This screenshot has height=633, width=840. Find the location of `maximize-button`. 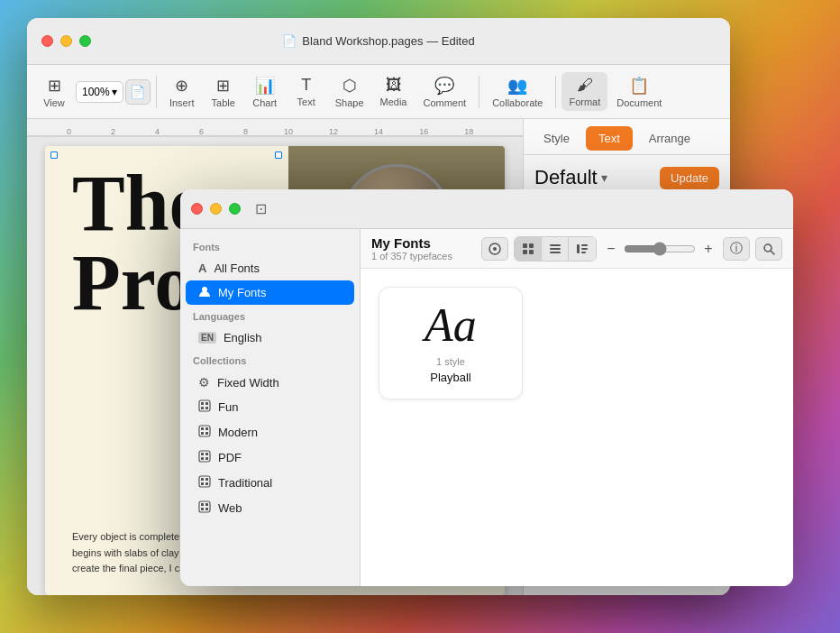

maximize-button is located at coordinates (85, 41).